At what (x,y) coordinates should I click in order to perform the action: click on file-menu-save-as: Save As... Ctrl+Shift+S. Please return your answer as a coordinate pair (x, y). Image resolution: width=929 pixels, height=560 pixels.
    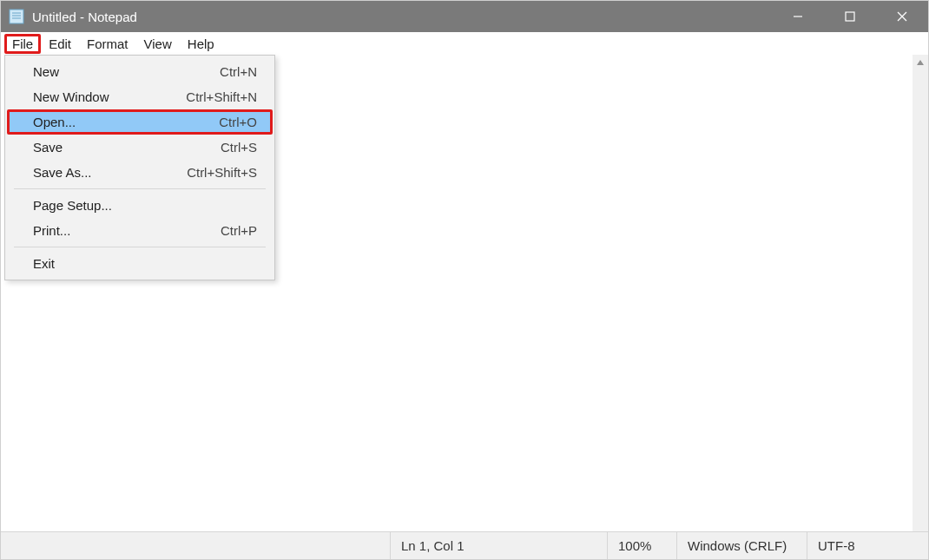
    Looking at the image, I should click on (140, 172).